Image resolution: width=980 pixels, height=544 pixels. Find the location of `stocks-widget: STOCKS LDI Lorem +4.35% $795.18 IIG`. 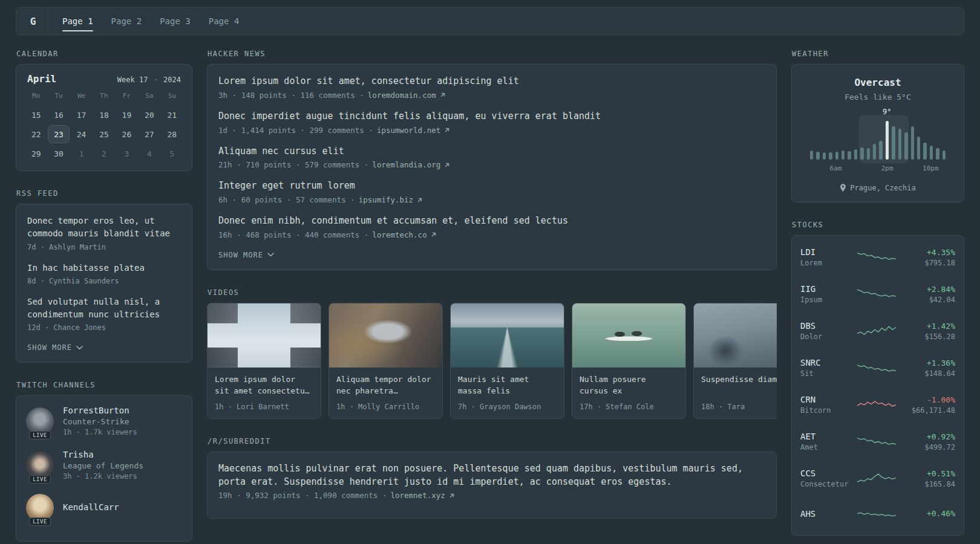

stocks-widget: STOCKS LDI Lorem +4.35% $795.18 IIG is located at coordinates (878, 378).